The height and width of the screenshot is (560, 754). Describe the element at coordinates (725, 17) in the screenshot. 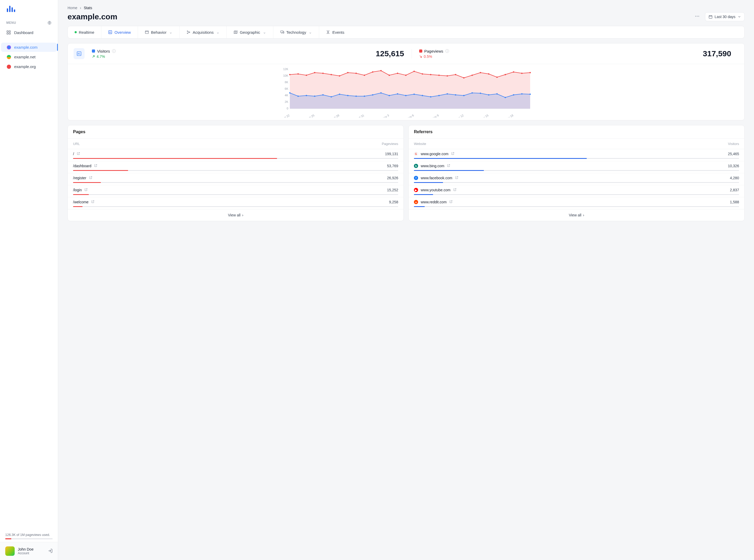

I see `date-range-button: Last 30 days` at that location.